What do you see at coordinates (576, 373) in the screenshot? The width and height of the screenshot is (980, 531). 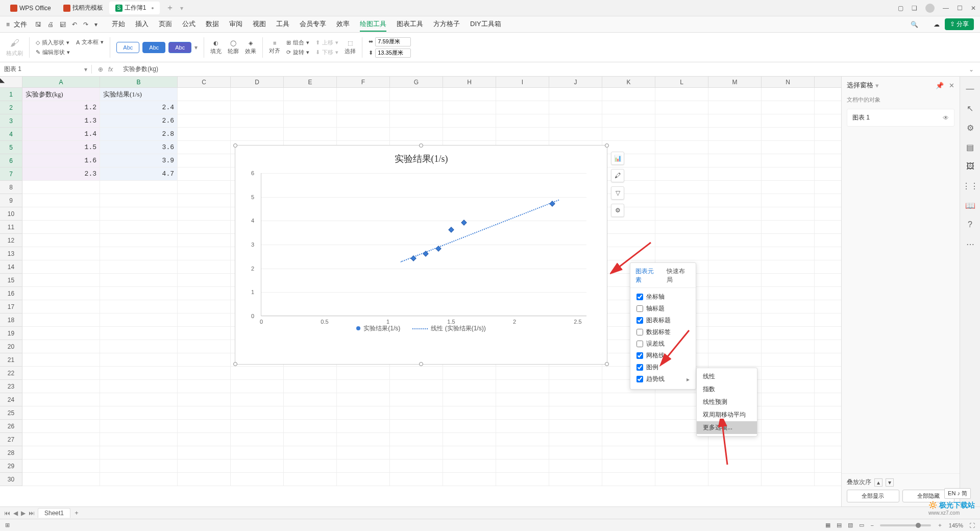 I see `cell-J22` at bounding box center [576, 373].